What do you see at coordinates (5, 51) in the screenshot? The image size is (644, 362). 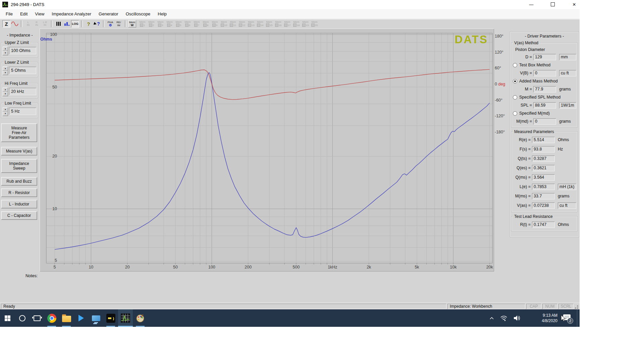 I see `upper-z-limit-spinner: ▲▼` at bounding box center [5, 51].